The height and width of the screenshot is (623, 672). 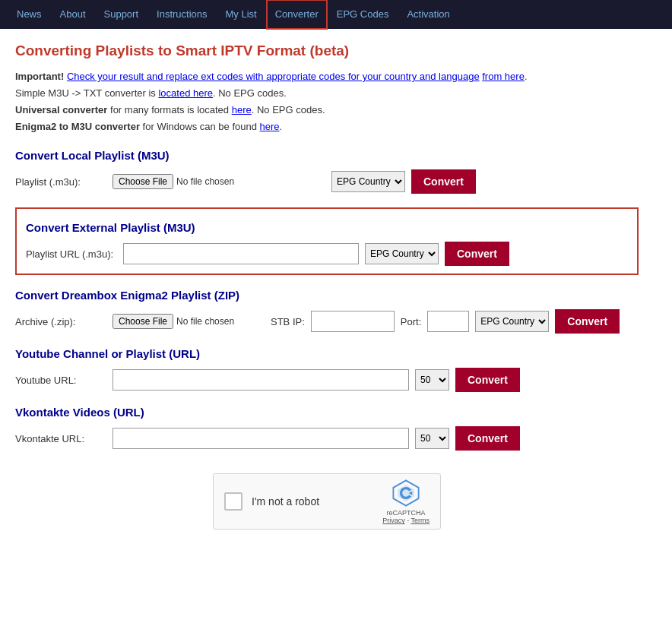 What do you see at coordinates (336, 14) in the screenshot?
I see `main-nav: News About Support Instructions My List …` at bounding box center [336, 14].